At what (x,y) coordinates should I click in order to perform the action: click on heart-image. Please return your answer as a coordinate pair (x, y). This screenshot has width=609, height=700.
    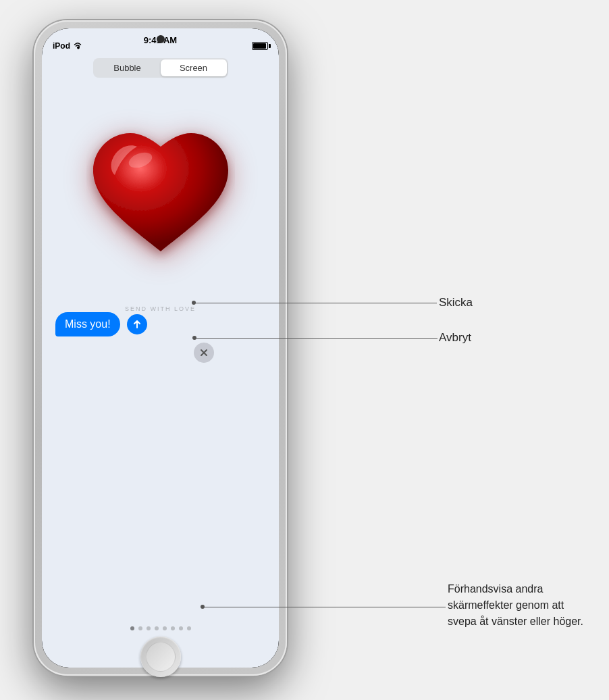
    Looking at the image, I should click on (161, 197).